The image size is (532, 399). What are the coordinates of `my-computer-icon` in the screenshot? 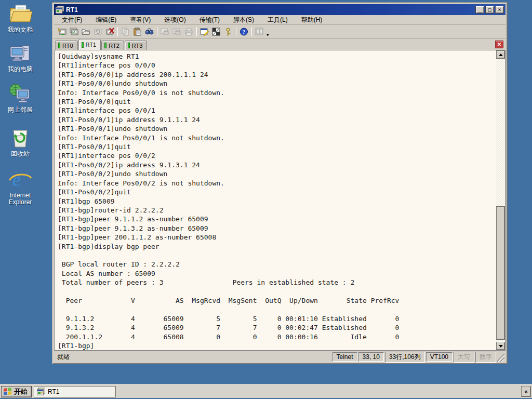 It's located at (20, 54).